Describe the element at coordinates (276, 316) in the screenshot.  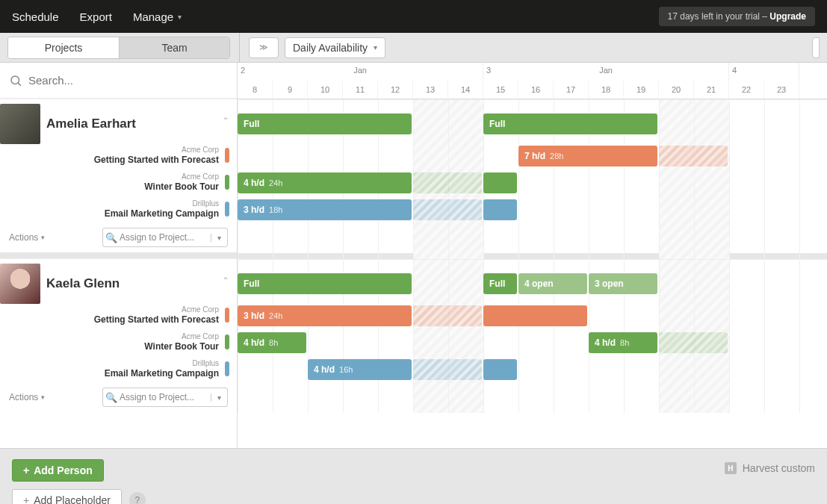
I see `bar-total: 24h` at that location.